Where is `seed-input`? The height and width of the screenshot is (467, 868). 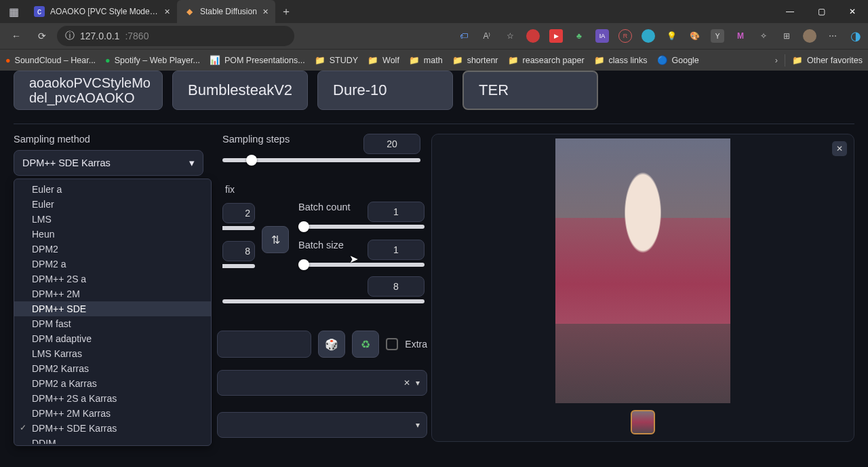
seed-input is located at coordinates (264, 344).